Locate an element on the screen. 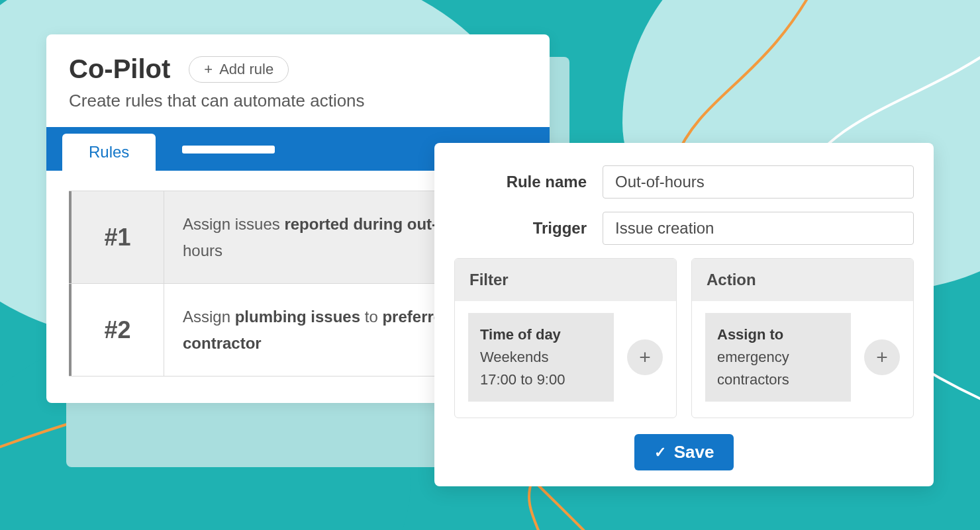 The height and width of the screenshot is (530, 980). add-filter-button: + is located at coordinates (645, 357).